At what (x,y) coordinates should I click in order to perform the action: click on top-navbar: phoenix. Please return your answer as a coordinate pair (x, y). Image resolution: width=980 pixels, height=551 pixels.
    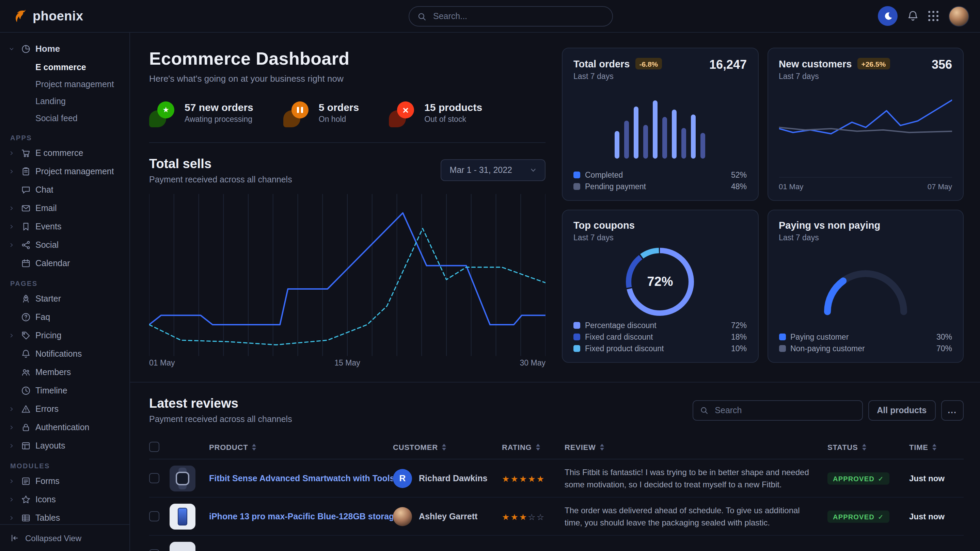
    Looking at the image, I should click on (490, 16).